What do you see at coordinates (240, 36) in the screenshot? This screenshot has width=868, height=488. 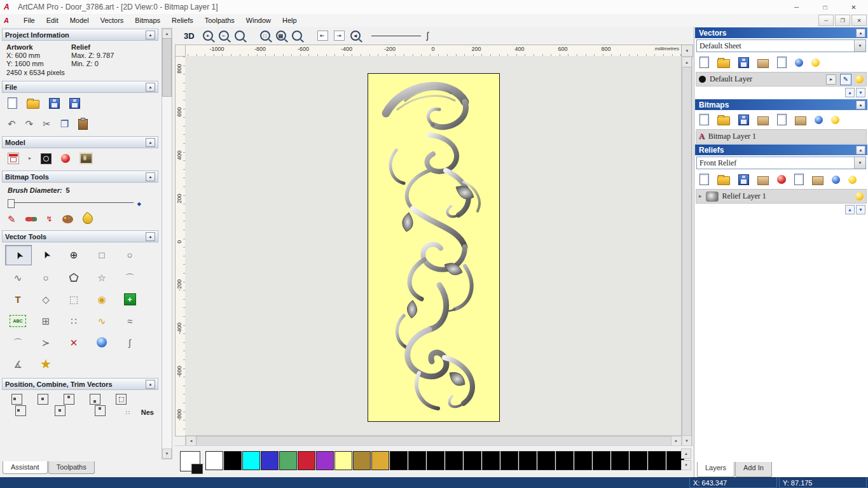 I see `zoom-previous-icon` at bounding box center [240, 36].